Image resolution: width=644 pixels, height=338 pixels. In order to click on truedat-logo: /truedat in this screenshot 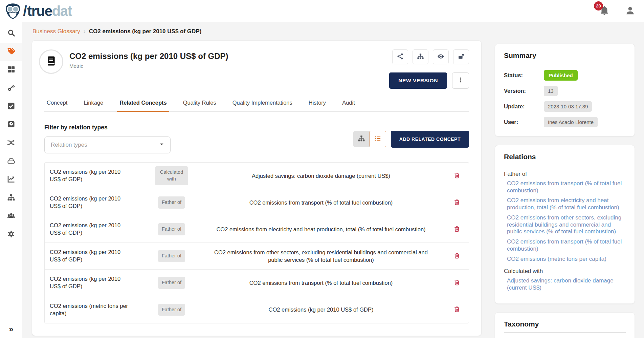, I will do `click(38, 11)`.